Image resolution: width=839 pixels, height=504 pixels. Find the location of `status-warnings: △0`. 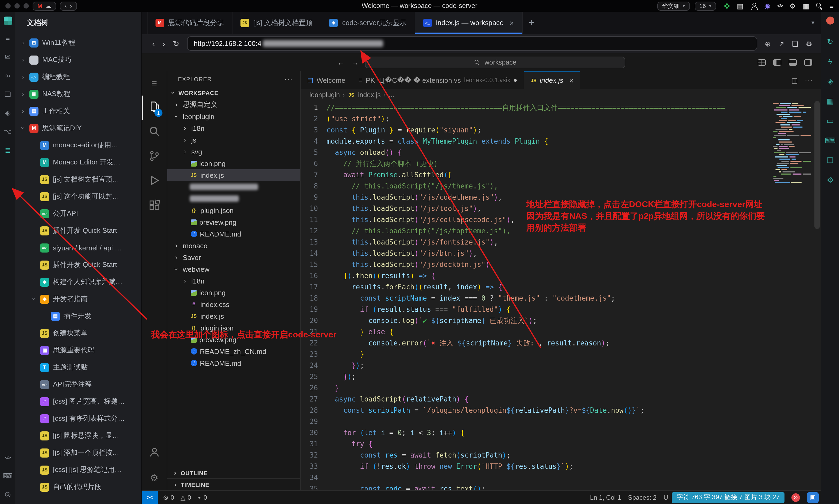

status-warnings: △0 is located at coordinates (186, 497).